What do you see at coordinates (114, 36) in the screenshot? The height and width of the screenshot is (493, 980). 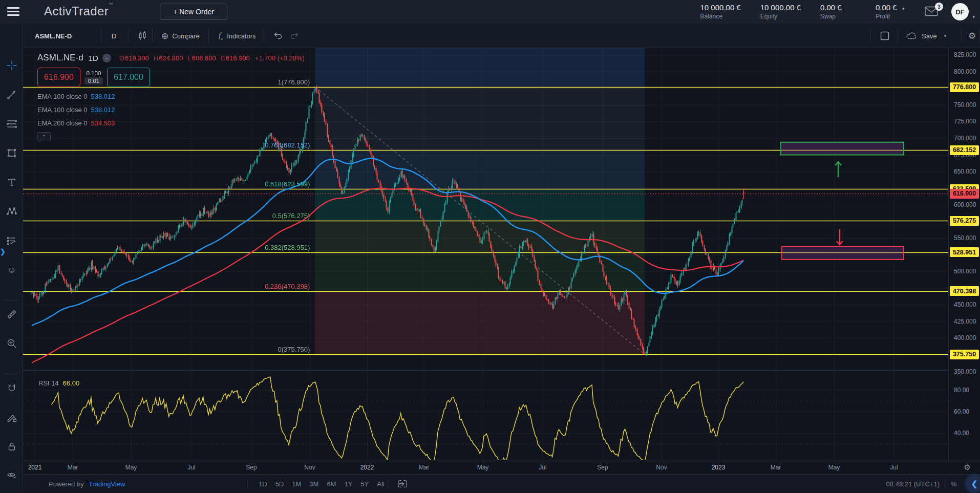 I see `interval-button: D` at bounding box center [114, 36].